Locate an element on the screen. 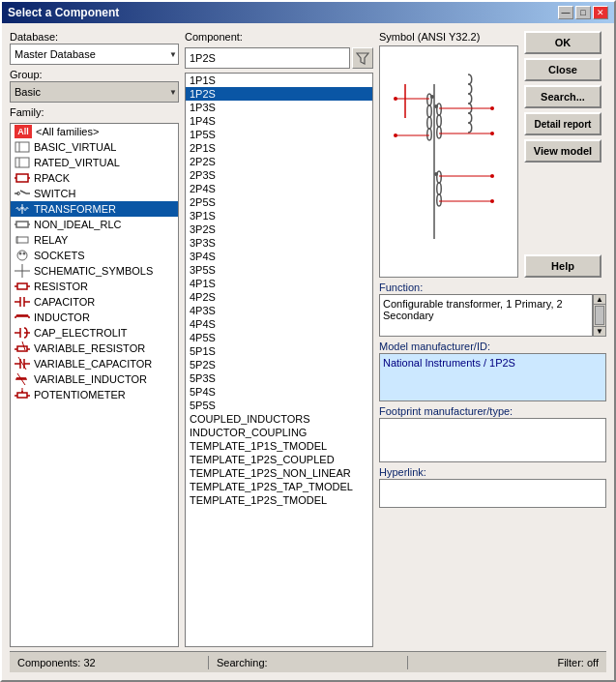 This screenshot has height=682, width=616. function-label: Function: is located at coordinates (493, 287).